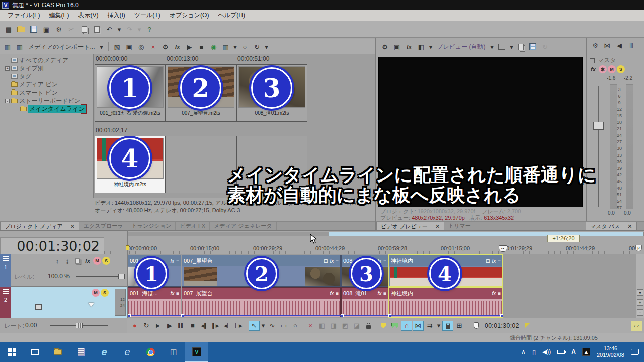 The image size is (644, 362). Describe the element at coordinates (59, 29) in the screenshot. I see `project-properties-icon: ⚙` at that location.